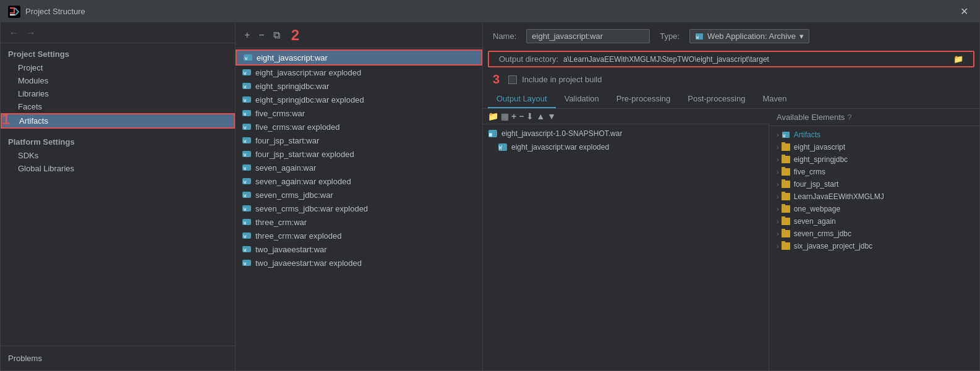 The height and width of the screenshot is (371, 980). What do you see at coordinates (552, 116) in the screenshot?
I see `layout-down-btn: ▼` at bounding box center [552, 116].